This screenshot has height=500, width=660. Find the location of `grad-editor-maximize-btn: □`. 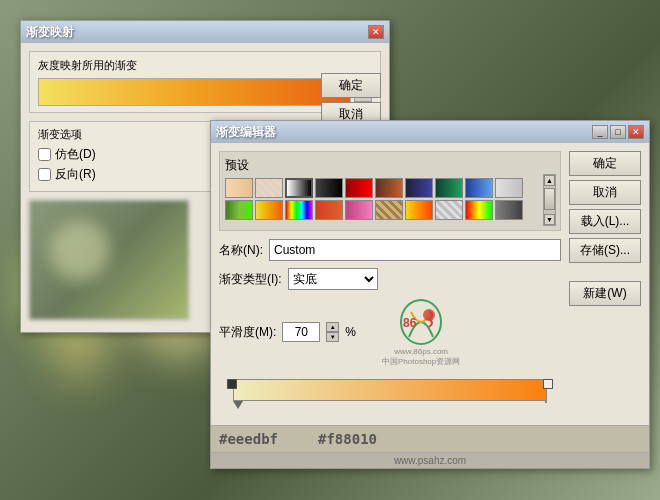

grad-editor-maximize-btn: □ is located at coordinates (618, 132).